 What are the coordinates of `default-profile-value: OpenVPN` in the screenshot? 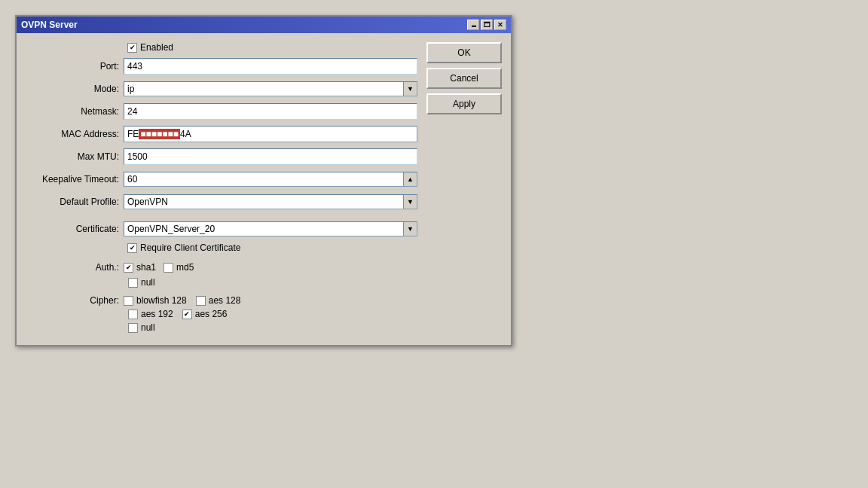 It's located at (264, 202).